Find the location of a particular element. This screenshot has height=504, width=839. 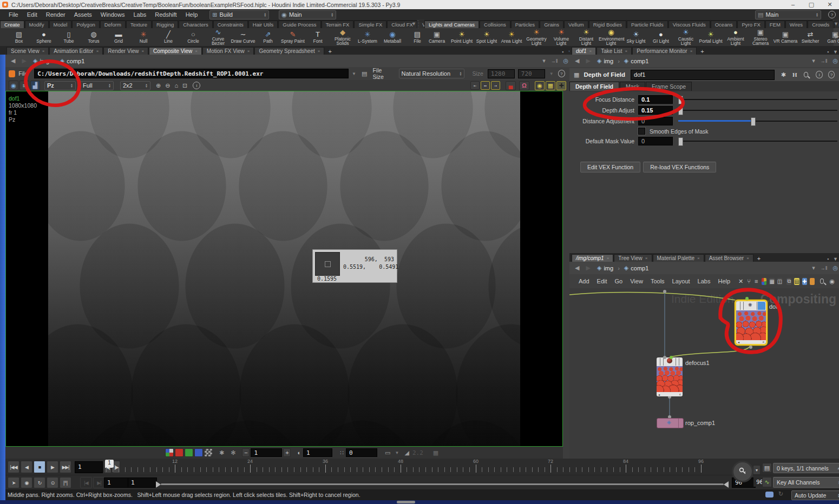

network-menu-add: Add is located at coordinates (584, 281).